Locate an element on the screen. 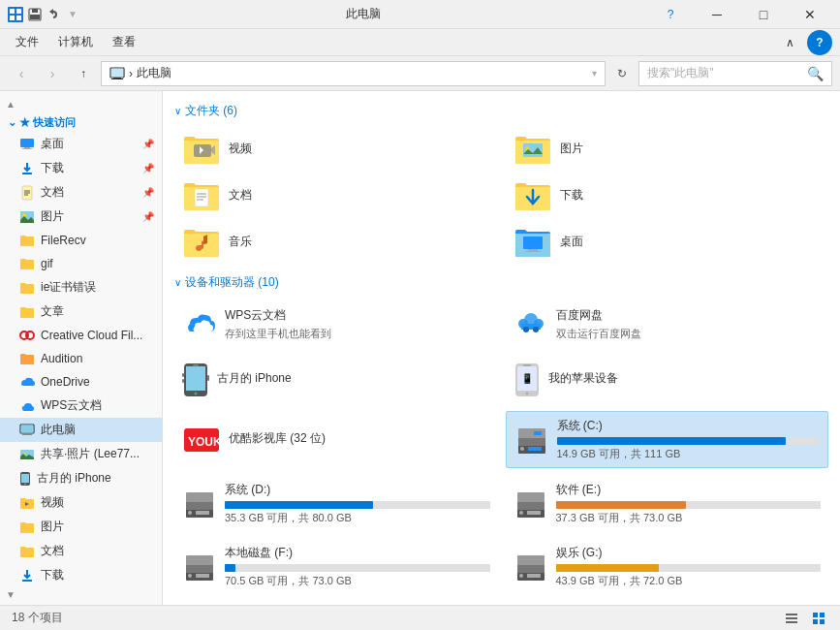 Image resolution: width=840 pixels, height=630 pixels. menu-view: 查看 is located at coordinates (124, 43).